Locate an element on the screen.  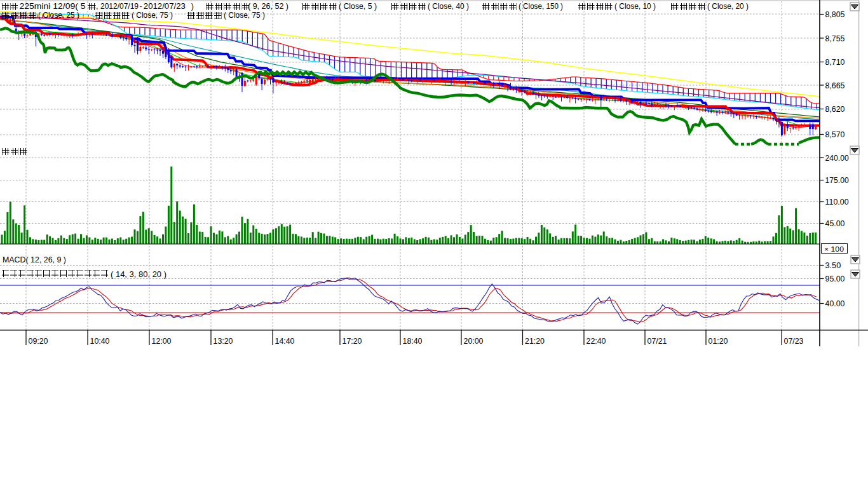
svg-text: 40.00 is located at coordinates (835, 304).